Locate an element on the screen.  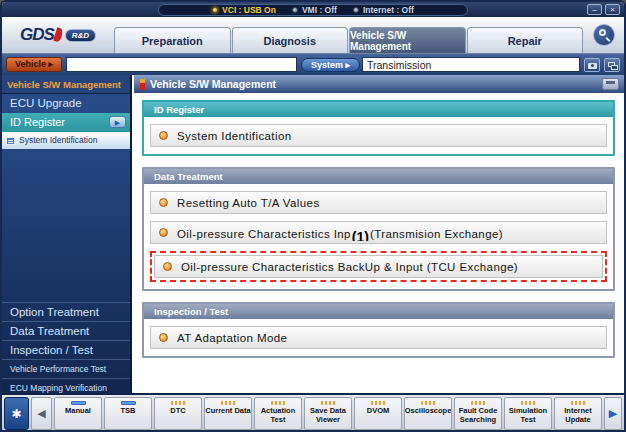
expand-arrow-icon: ▶ is located at coordinates (118, 122).